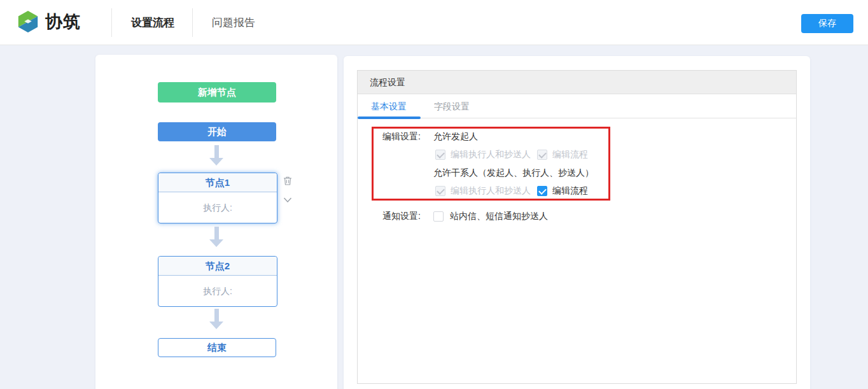 Image resolution: width=868 pixels, height=389 pixels. What do you see at coordinates (217, 92) in the screenshot?
I see `add-node-button: 新增节点` at bounding box center [217, 92].